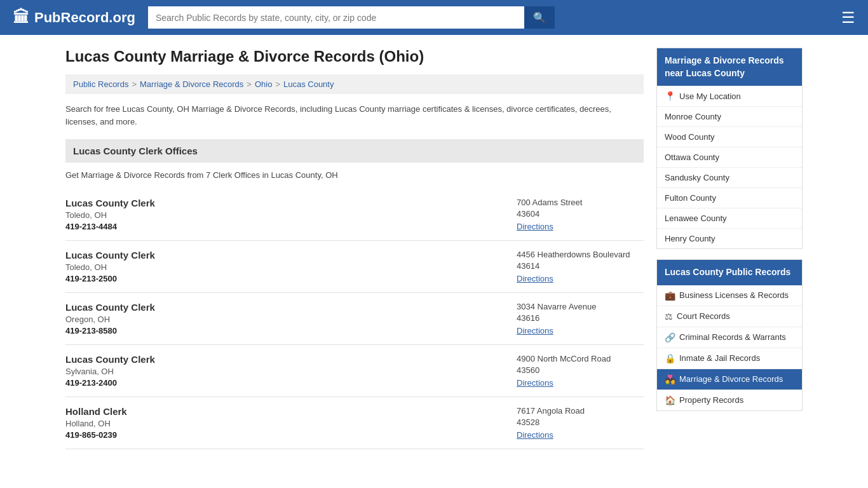 This screenshot has width=868, height=488. I want to click on breadcrumb-lucas-county: Lucas County, so click(309, 84).